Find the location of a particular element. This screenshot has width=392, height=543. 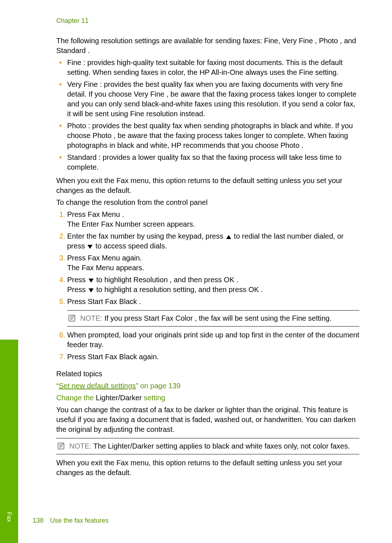

bullet-photo: Photo : provides the best quality fax wh… is located at coordinates (213, 136).